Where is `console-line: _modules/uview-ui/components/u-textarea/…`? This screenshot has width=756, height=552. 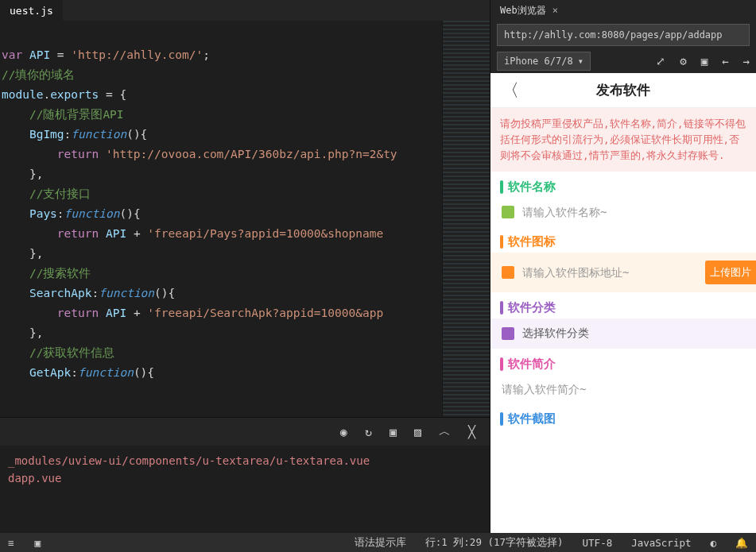
console-line: _modules/uview-ui/components/u-textarea/… is located at coordinates (245, 461).